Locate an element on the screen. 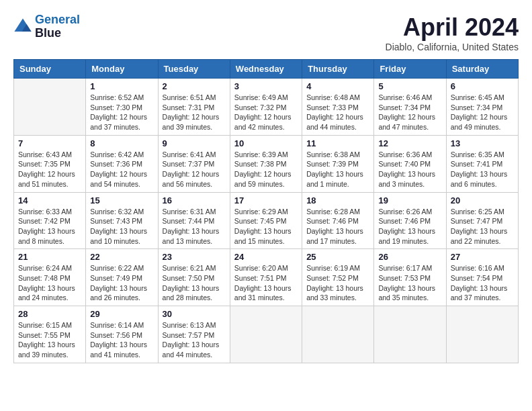 The image size is (532, 411). day-info: Sunrise: 6:22 AMSunset: 7:49 PMDaylight:… is located at coordinates (122, 283).